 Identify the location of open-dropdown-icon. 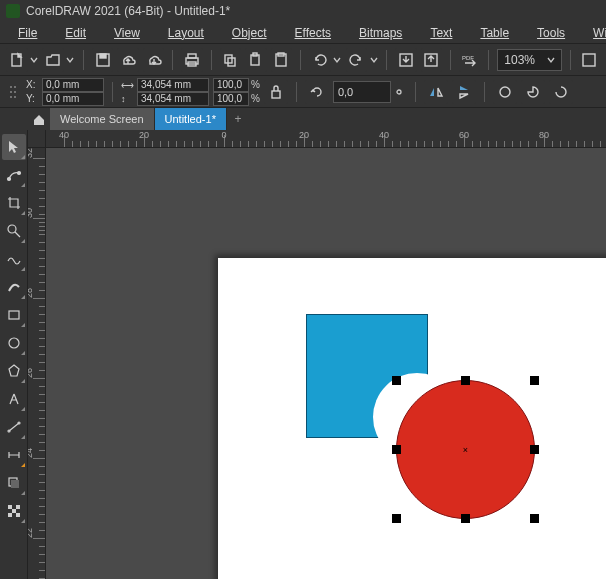
(70, 60).